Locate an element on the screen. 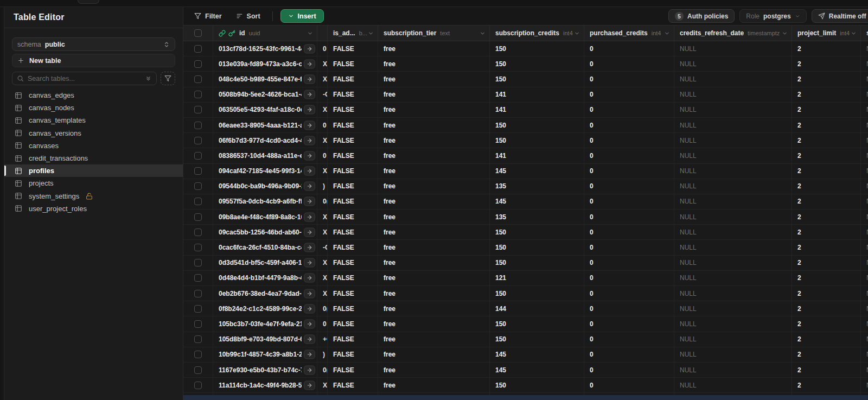  clipped-cell: -C is located at coordinates (322, 94).